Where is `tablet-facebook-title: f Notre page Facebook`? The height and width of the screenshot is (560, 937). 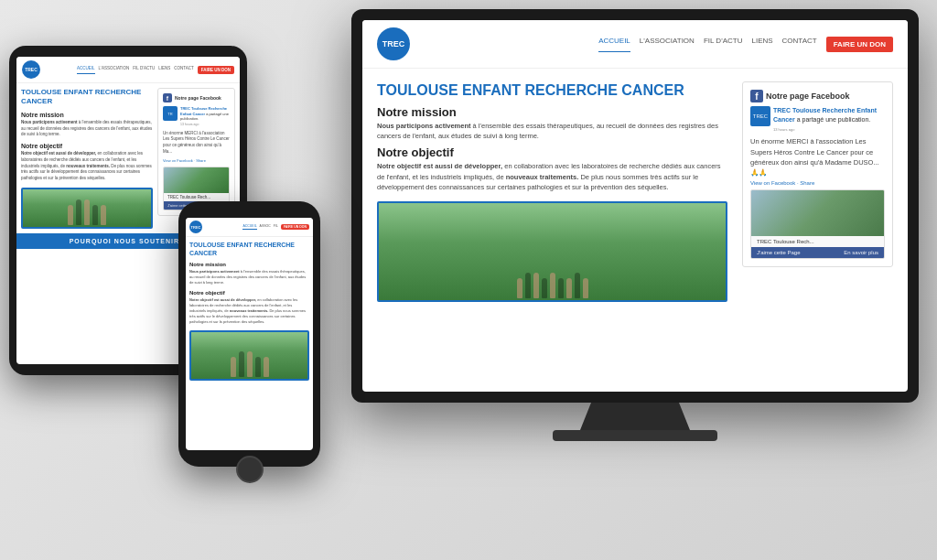 tablet-facebook-title: f Notre page Facebook is located at coordinates (196, 98).